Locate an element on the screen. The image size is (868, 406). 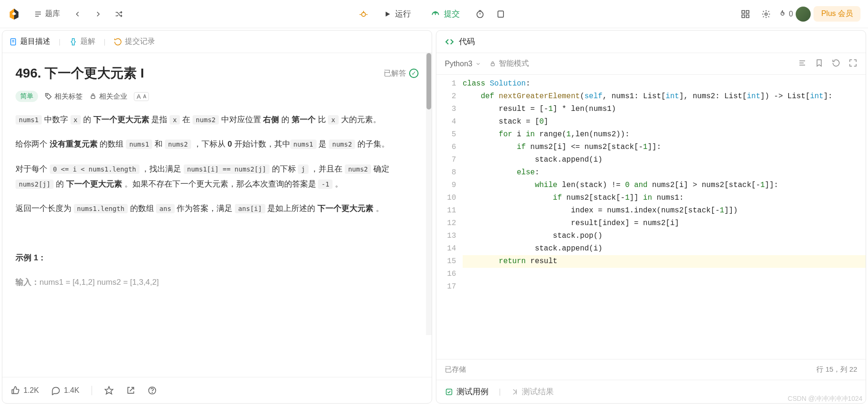
problemset-link: 题库 is located at coordinates (47, 14).